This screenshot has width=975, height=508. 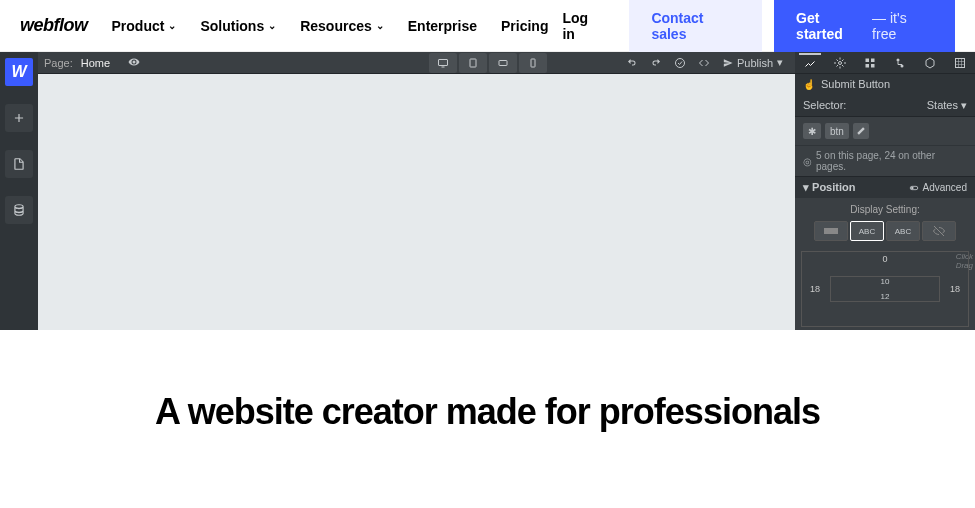 I want to click on count-text: 5 on this page, 24 on other pages., so click(x=892, y=161).